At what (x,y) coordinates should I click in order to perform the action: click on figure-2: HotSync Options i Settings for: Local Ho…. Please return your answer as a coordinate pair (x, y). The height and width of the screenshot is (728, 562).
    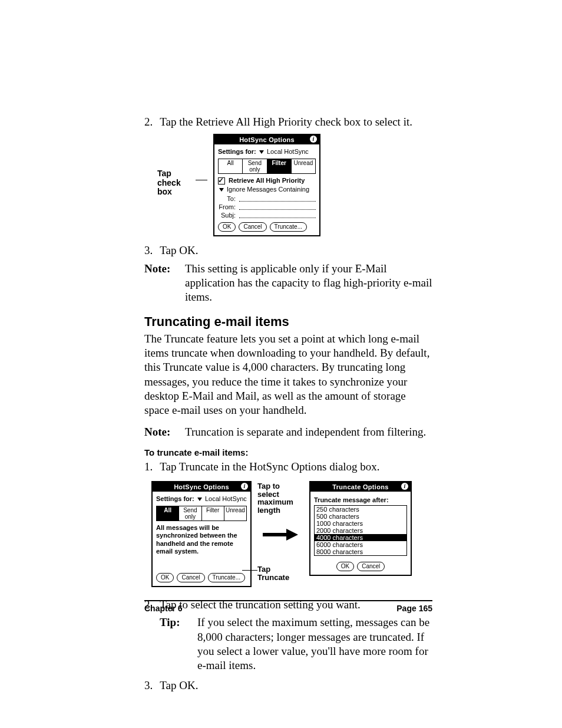
    Looking at the image, I should click on (292, 534).